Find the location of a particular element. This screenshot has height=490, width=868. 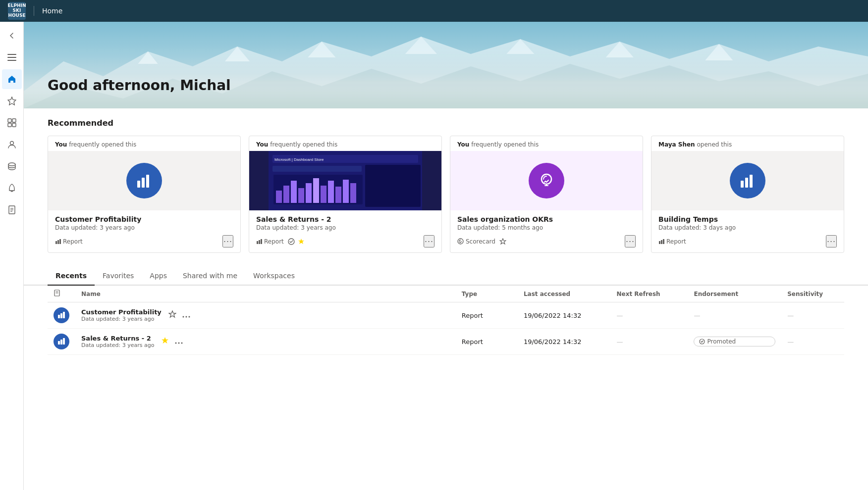

card2-header: You frequently opened this is located at coordinates (345, 144).